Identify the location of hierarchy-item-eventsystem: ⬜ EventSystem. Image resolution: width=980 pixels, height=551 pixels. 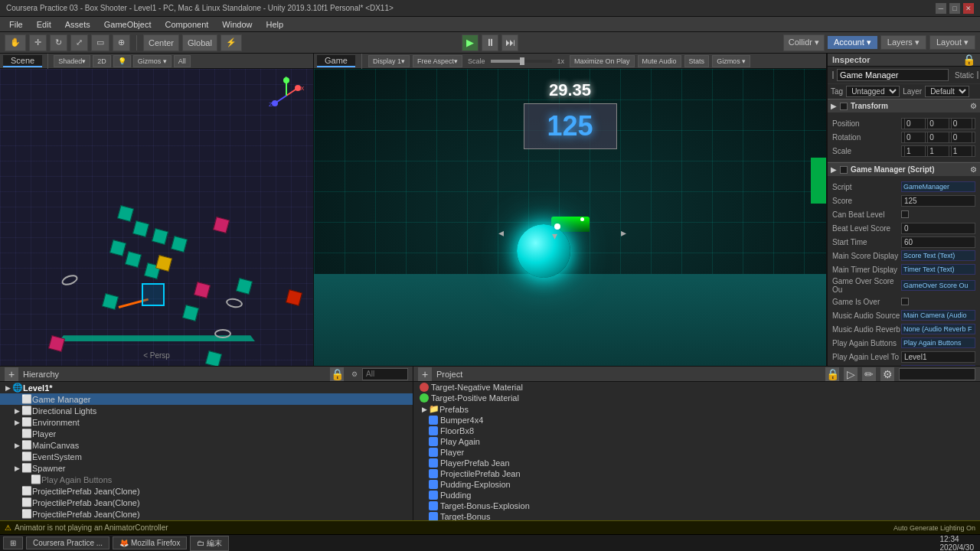
(207, 456).